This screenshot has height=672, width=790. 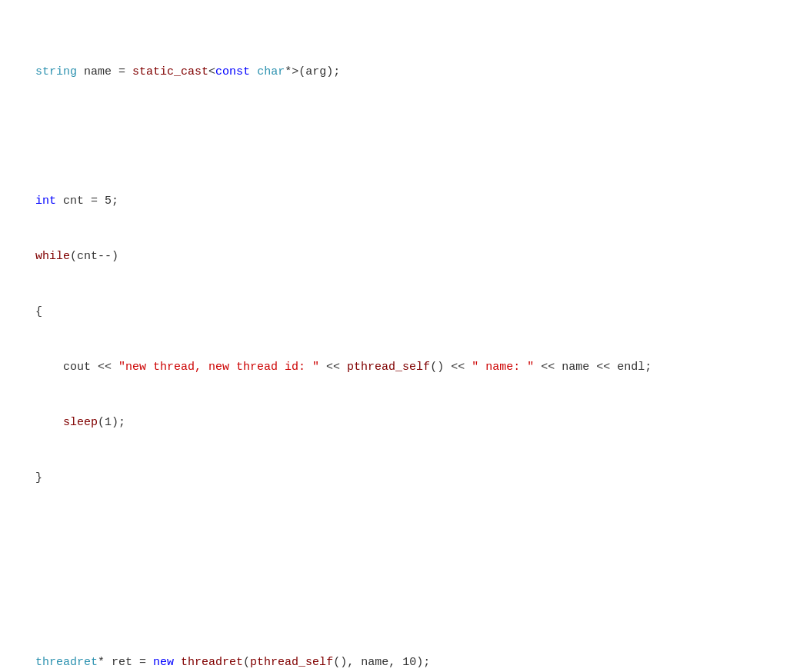 I want to click on code-line-blank1, so click(x=391, y=146).